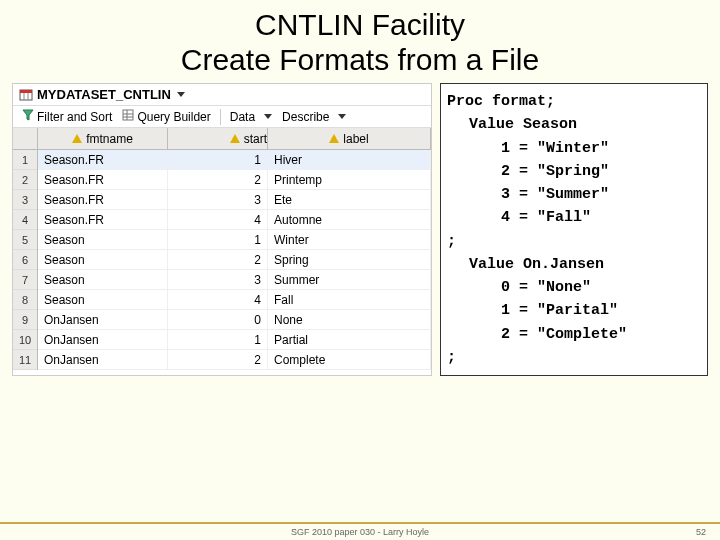 Image resolution: width=720 pixels, height=540 pixels. Describe the element at coordinates (25, 320) in the screenshot. I see `row-number: 9` at that location.